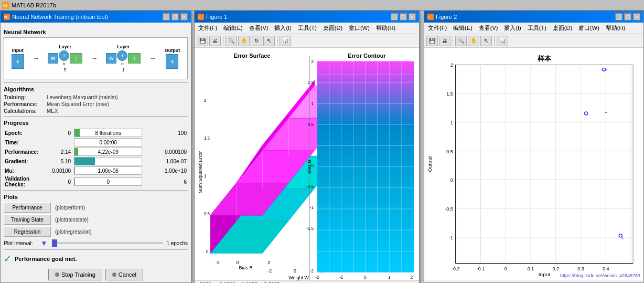 This screenshot has height=283, width=644. I want to click on training-algo-value: Levenberg-Marquardt (trainlm), so click(82, 98).